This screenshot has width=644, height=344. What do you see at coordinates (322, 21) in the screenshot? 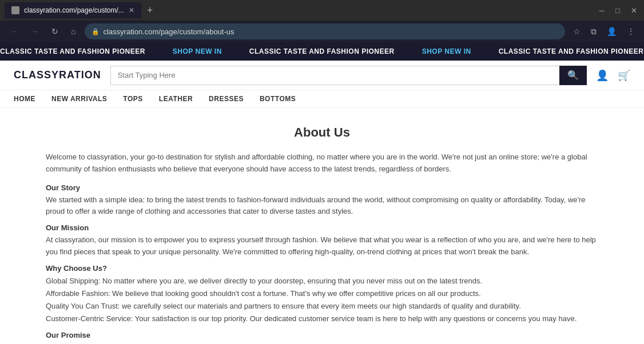
I see `browser-chrome: classyration.com/page/custom/... ✕ + ─ □…` at bounding box center [322, 21].